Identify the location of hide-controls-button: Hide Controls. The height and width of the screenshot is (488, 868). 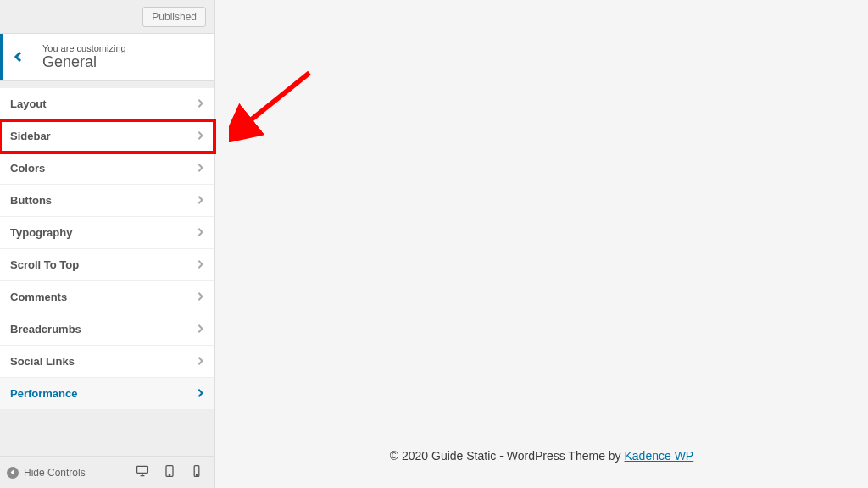
(46, 473).